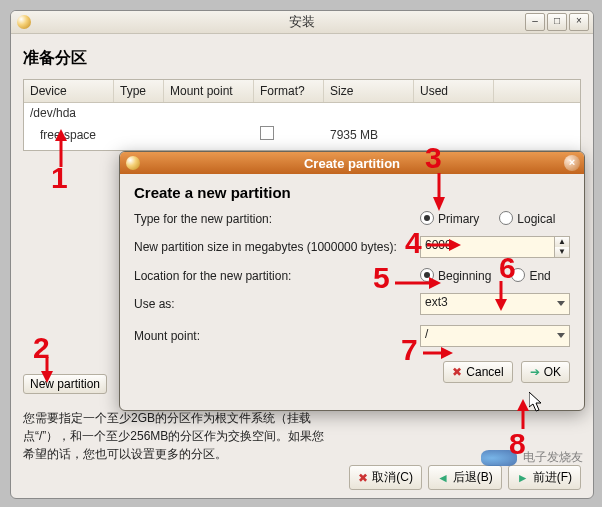 This screenshot has width=602, height=507. I want to click on mount-point-select: /, so click(495, 336).